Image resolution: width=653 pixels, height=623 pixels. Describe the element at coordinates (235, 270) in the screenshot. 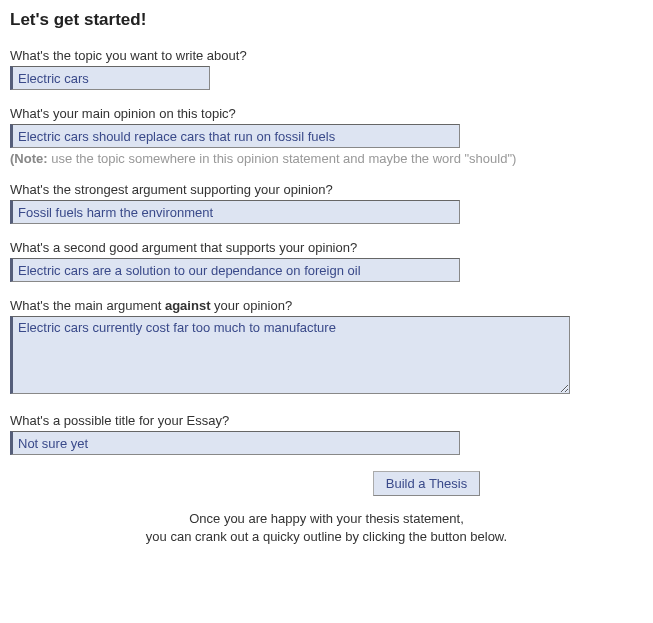

I see `arg2-input` at that location.